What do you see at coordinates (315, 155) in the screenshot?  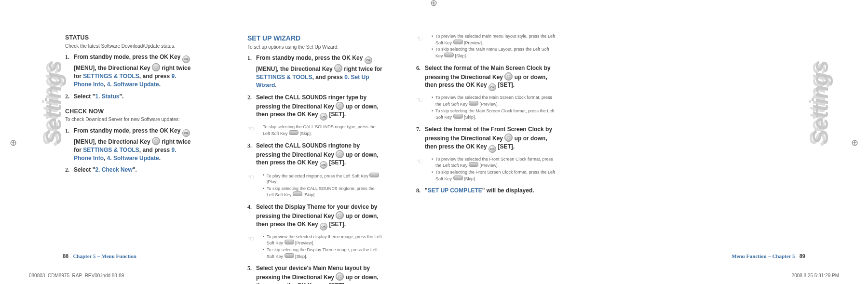 I see `wizard-step-3: 3. Select the CALL SOUNDS ringtone by pr…` at bounding box center [315, 155].